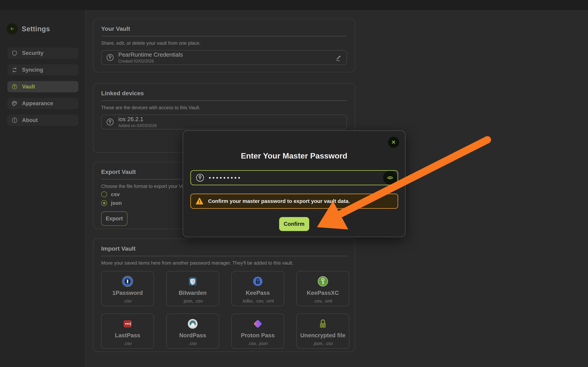 The height and width of the screenshot is (367, 588). What do you see at coordinates (294, 5) in the screenshot?
I see `window-top-bar` at bounding box center [294, 5].